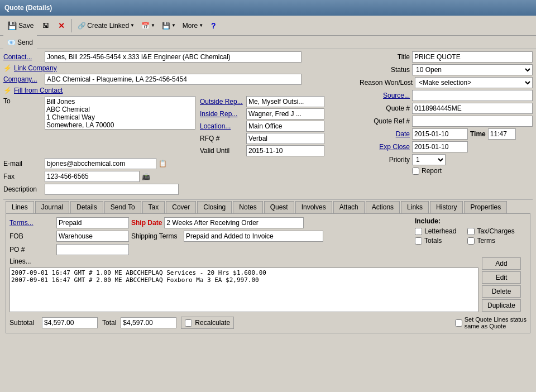  What do you see at coordinates (189, 323) in the screenshot?
I see `recalc-checkbox` at bounding box center [189, 323].